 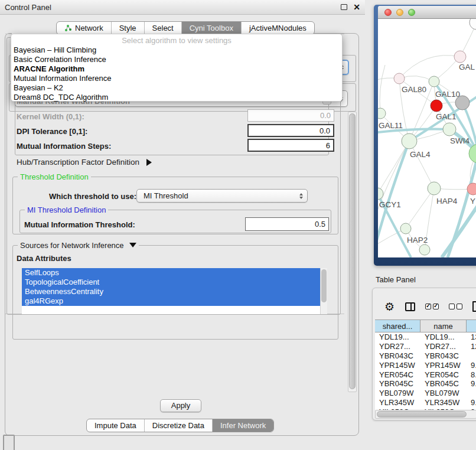 What do you see at coordinates (84, 28) in the screenshot?
I see `tab-network: Network` at bounding box center [84, 28].